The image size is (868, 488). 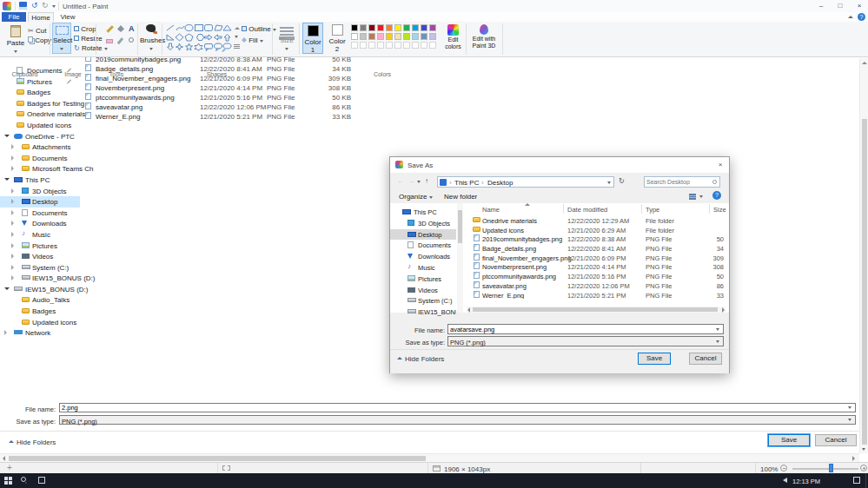 I want to click on scrollbar-thumb, so click(x=217, y=458).